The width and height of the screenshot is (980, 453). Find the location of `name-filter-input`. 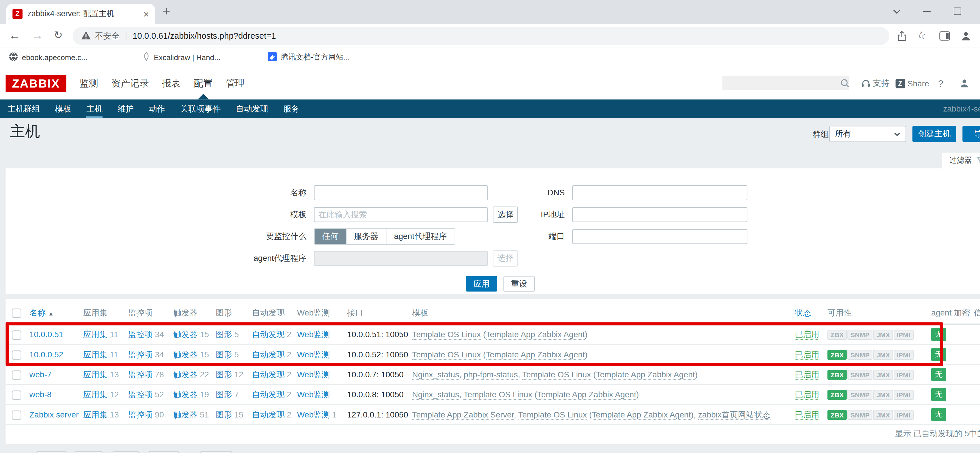

name-filter-input is located at coordinates (401, 193).